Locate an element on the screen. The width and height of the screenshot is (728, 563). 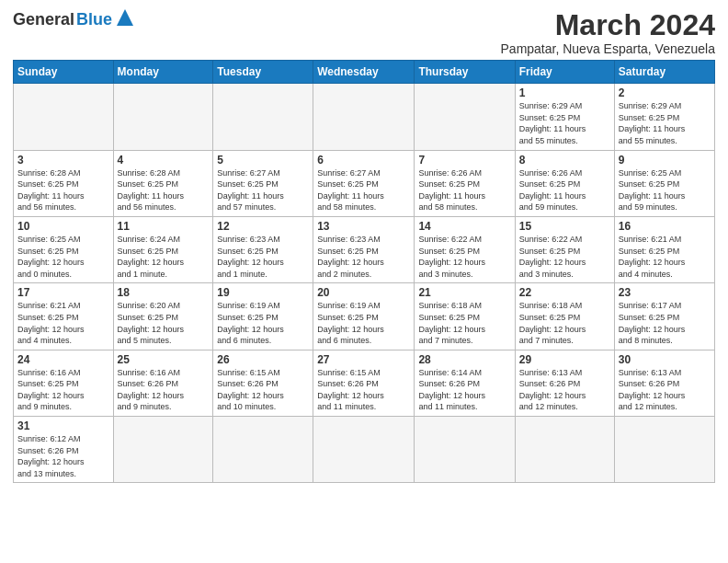
location: Pampatar, Nueva Esparta, Venezuela is located at coordinates (609, 49).